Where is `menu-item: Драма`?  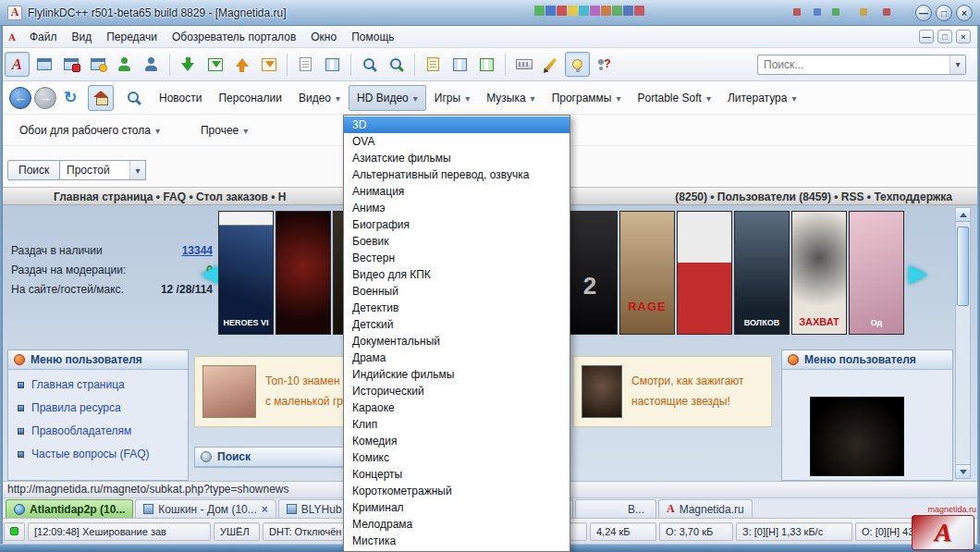 menu-item: Драма is located at coordinates (457, 358).